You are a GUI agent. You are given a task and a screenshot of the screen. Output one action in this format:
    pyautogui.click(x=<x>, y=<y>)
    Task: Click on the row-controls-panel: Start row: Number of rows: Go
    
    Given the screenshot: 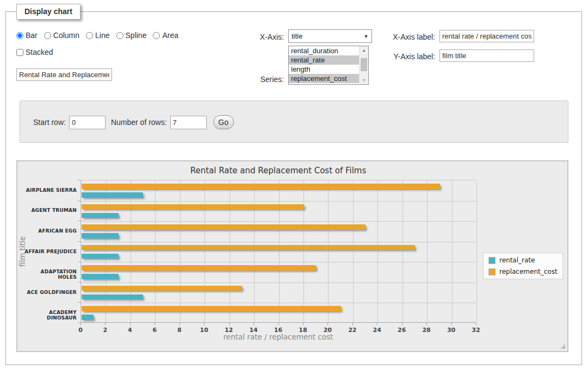 What is the action you would take?
    pyautogui.click(x=294, y=122)
    